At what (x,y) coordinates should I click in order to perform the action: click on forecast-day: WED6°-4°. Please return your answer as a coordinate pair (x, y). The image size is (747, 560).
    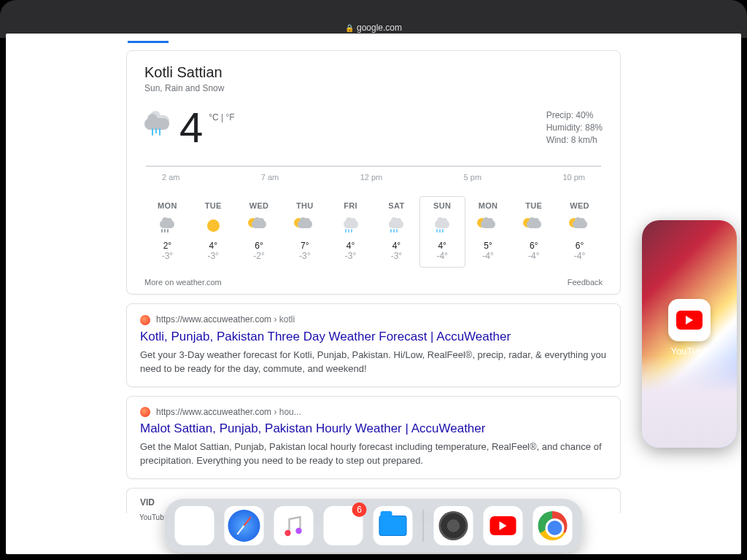
    Looking at the image, I should click on (579, 232).